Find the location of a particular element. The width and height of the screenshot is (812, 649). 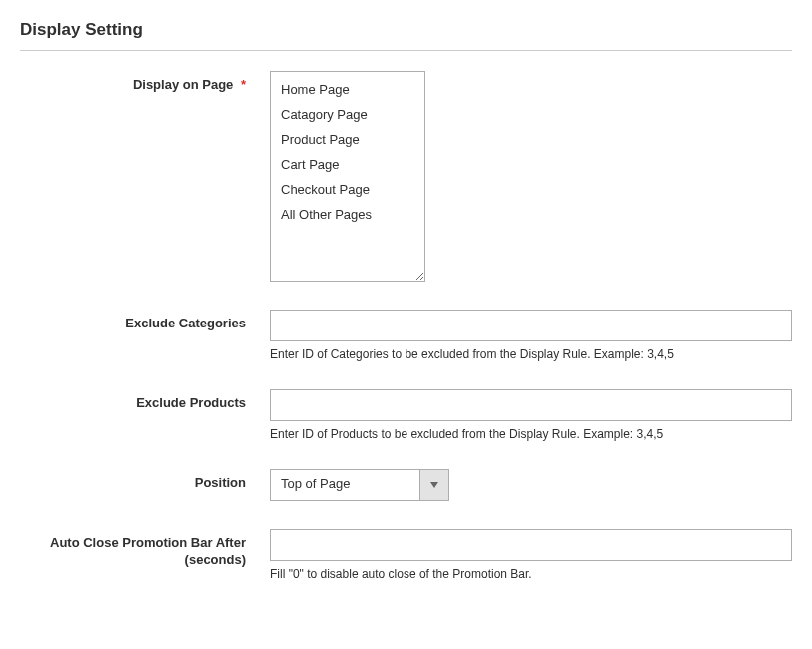

exclude-categories-control: Enter ID of Categories to be excluded fr… is located at coordinates (531, 335).